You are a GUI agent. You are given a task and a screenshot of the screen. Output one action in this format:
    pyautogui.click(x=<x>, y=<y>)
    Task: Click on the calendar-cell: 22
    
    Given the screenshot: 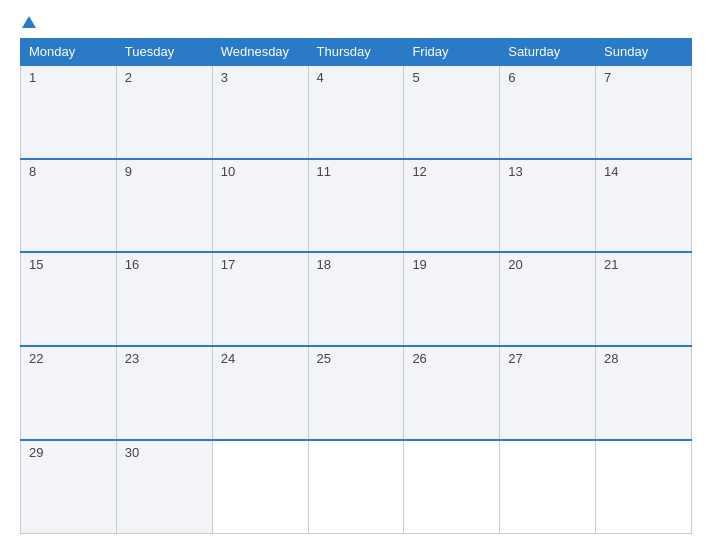 What is the action you would take?
    pyautogui.click(x=69, y=393)
    